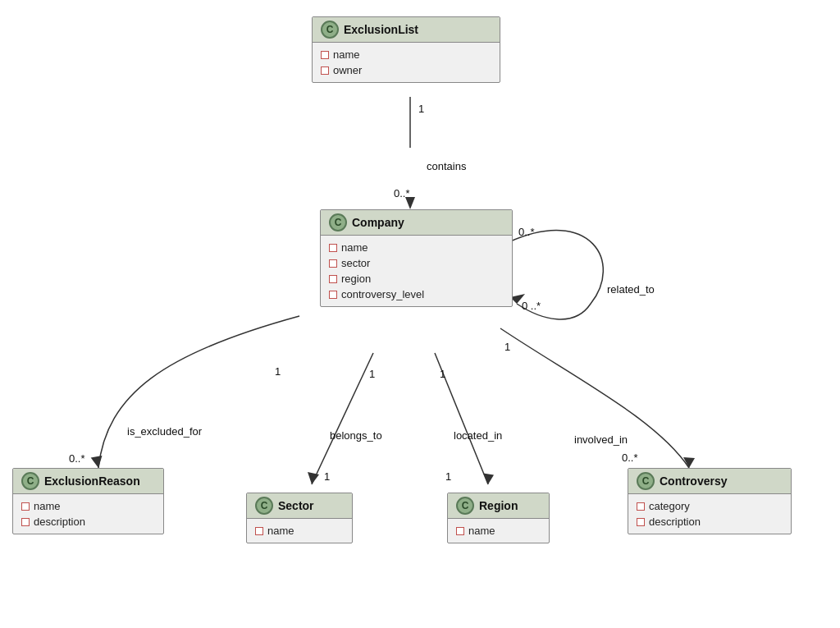 The image size is (840, 628). I want to click on mult-1-located-company: 1, so click(443, 374).